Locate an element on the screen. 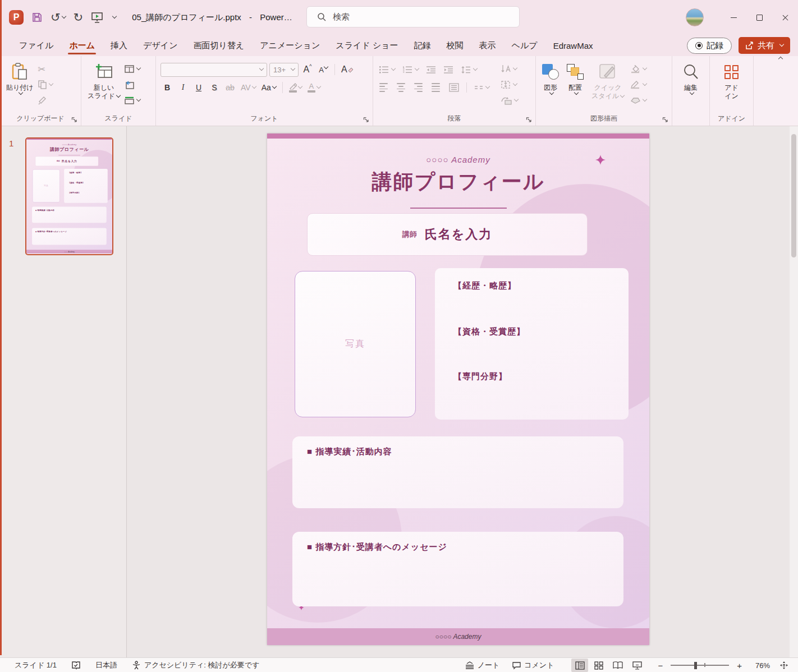  text-direction-button is located at coordinates (510, 69).